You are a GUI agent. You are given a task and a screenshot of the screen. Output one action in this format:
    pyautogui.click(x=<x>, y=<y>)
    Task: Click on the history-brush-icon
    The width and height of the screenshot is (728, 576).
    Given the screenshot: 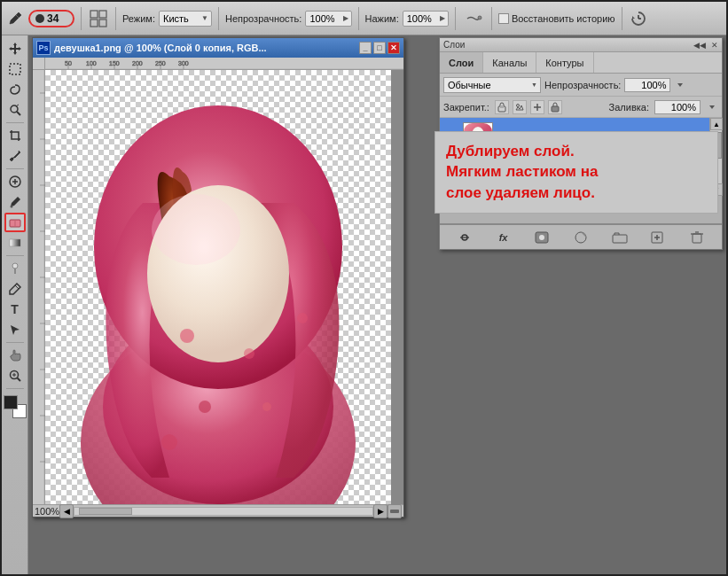 What is the action you would take?
    pyautogui.click(x=638, y=19)
    